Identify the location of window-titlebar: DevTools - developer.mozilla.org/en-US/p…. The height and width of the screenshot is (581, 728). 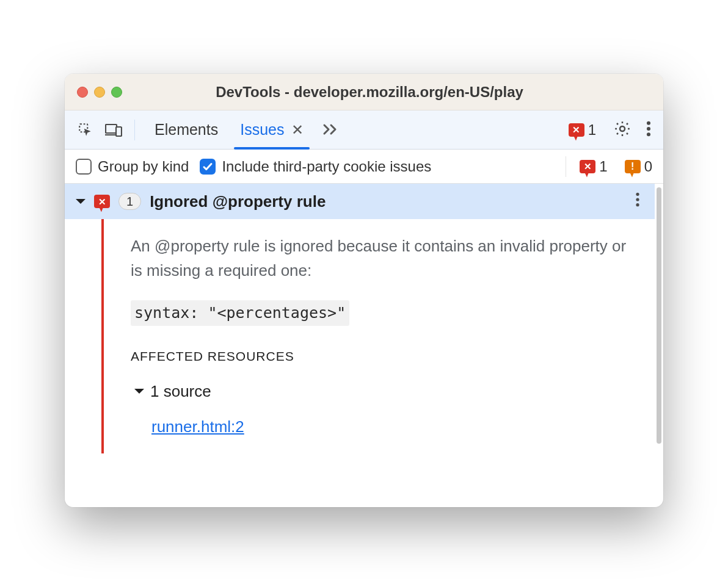
(364, 92).